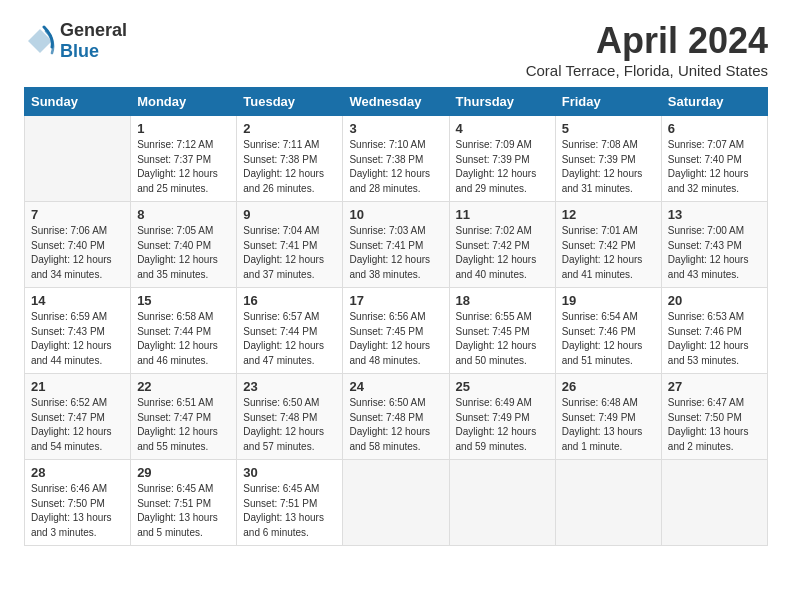 The image size is (792, 612). Describe the element at coordinates (396, 300) in the screenshot. I see `day-number: 17` at that location.